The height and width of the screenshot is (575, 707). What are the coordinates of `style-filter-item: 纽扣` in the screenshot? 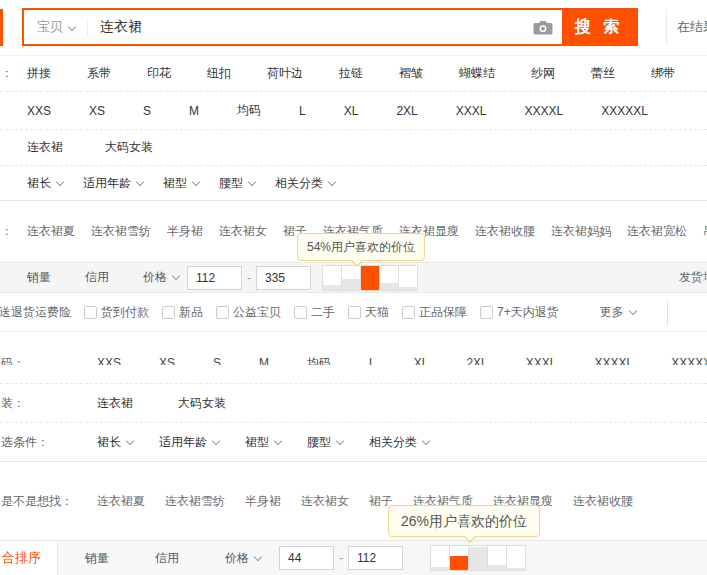 It's located at (219, 74).